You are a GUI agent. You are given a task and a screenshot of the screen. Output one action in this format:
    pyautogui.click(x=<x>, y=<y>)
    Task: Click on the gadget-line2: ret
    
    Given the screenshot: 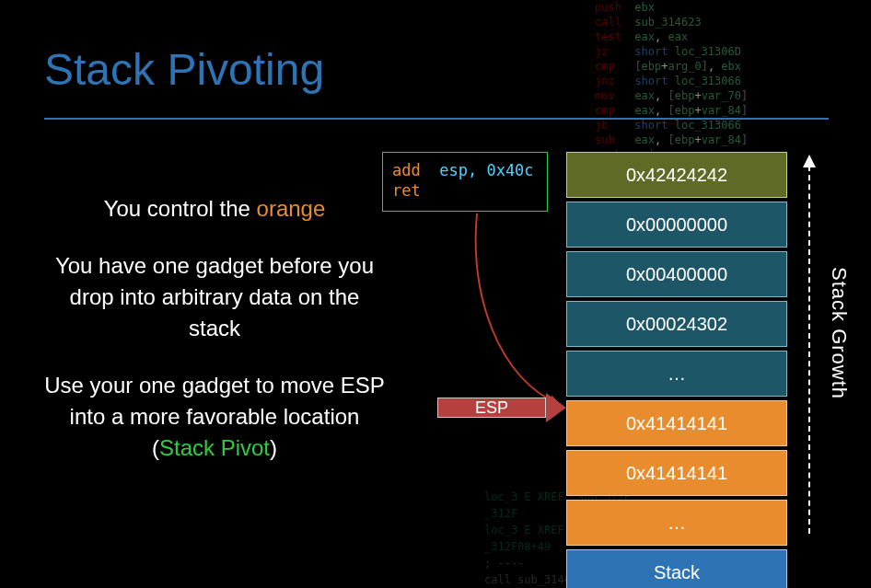 What is the action you would take?
    pyautogui.click(x=465, y=190)
    